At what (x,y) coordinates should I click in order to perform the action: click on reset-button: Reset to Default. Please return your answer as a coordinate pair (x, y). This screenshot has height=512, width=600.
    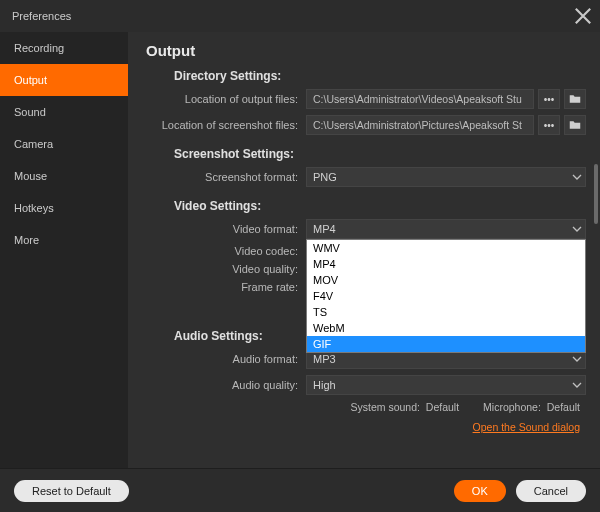
    Looking at the image, I should click on (72, 491).